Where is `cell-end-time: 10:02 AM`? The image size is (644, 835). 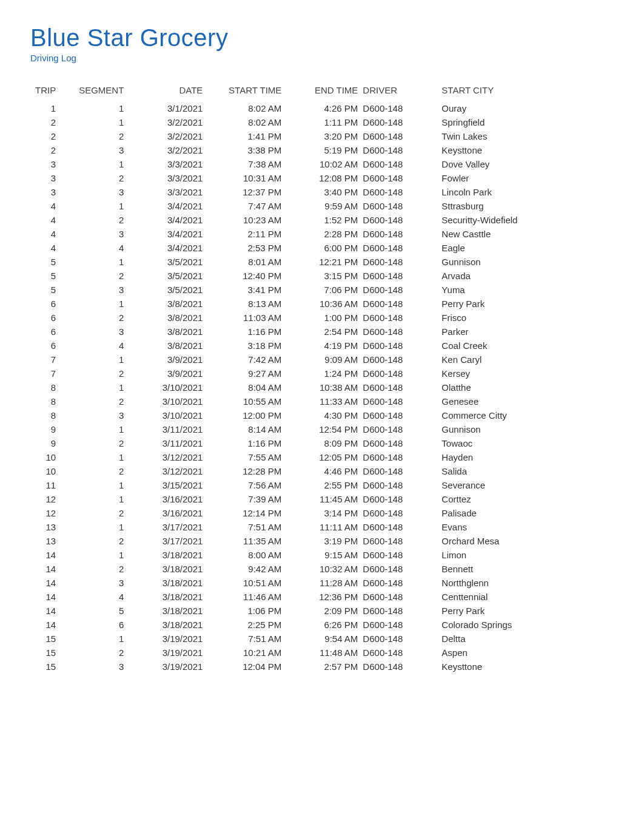
cell-end-time: 10:02 AM is located at coordinates (324, 164).